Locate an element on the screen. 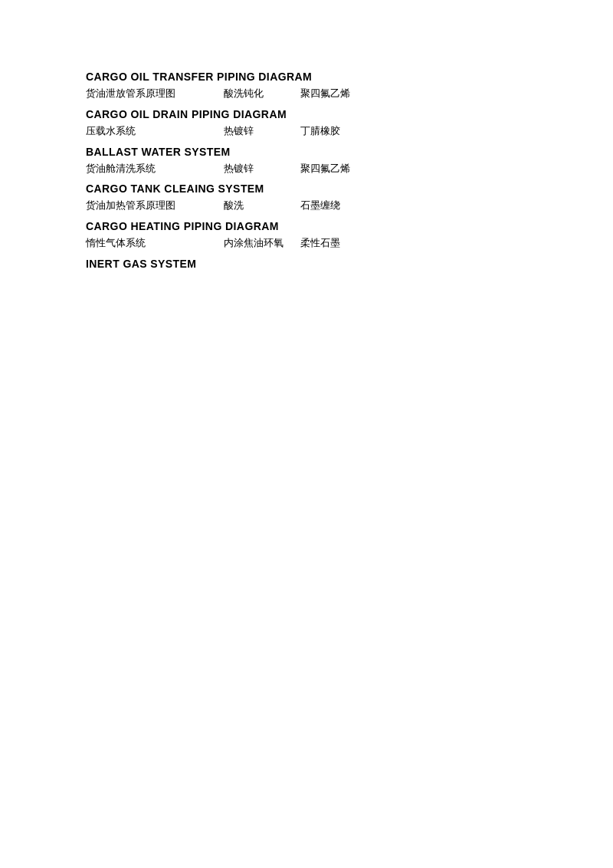  subtitle-col1: 惰性气体系统 is located at coordinates (155, 244).